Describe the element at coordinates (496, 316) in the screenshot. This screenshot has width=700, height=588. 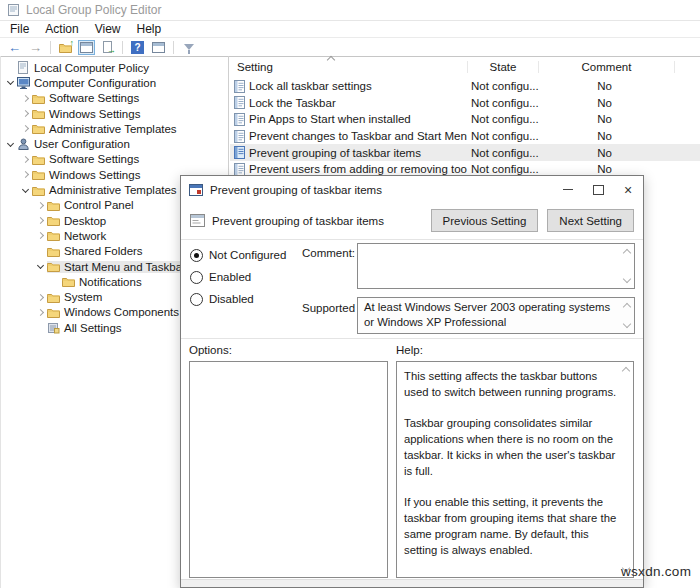
I see `supported-on-box: At least Windows Server 2003 operating s…` at that location.